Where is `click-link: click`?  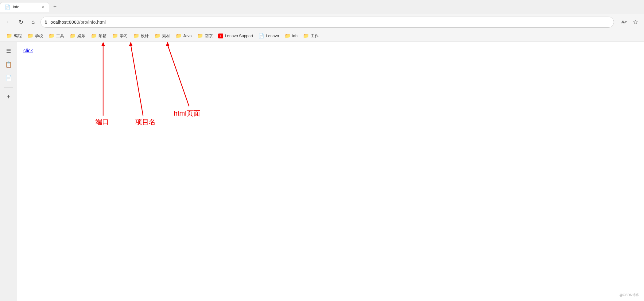
click-link: click is located at coordinates (28, 50).